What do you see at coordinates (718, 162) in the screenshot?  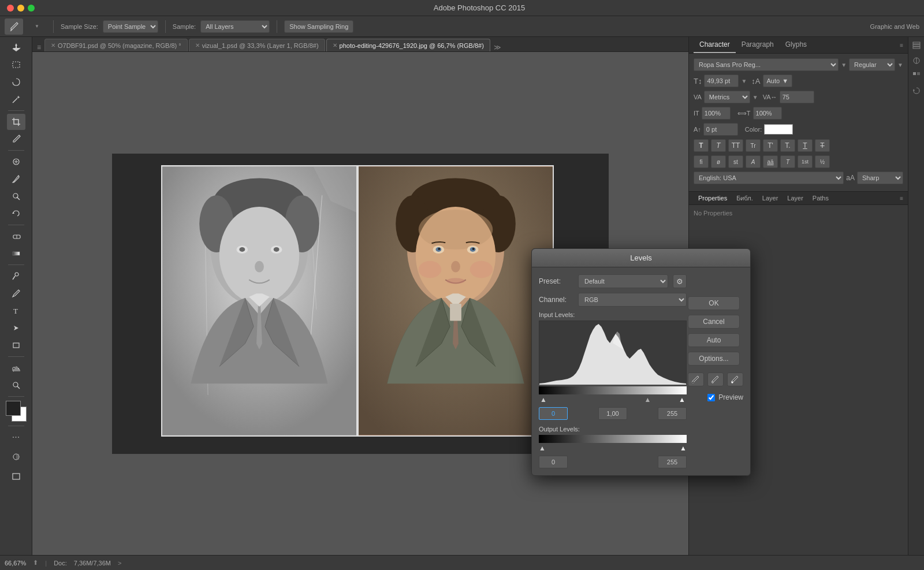 I see `ot-oldstyle: ø` at bounding box center [718, 162].